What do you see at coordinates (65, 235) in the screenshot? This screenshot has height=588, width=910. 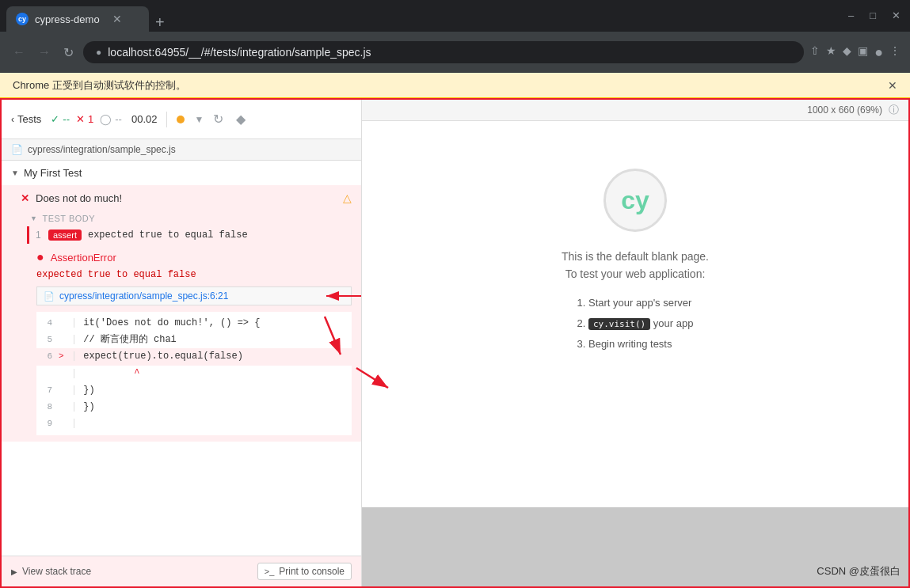 I see `assert-badge: assert` at bounding box center [65, 235].